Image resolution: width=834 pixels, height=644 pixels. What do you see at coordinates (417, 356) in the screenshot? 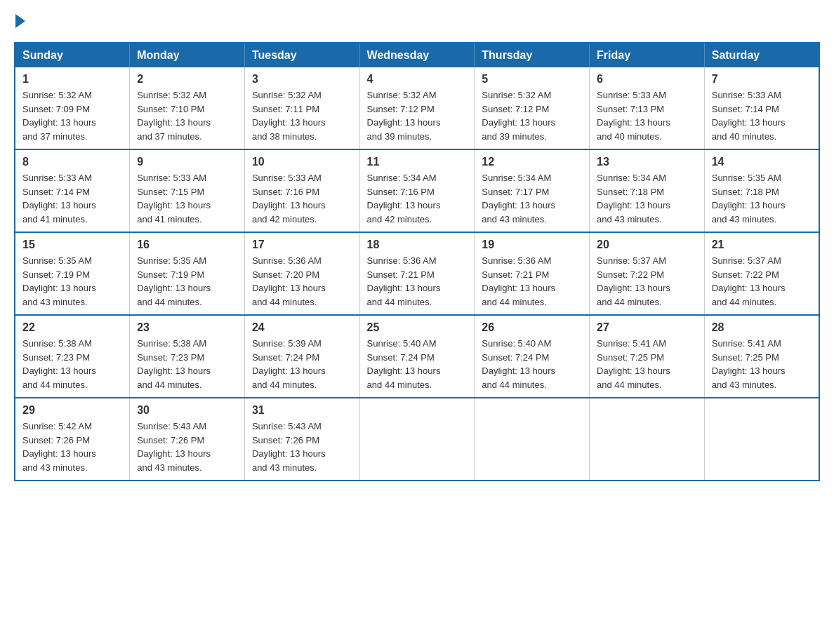
I see `calendar-cell: 25 Sunrise: 5:40 AM Sunset: 7:24 PM Dayl…` at bounding box center [417, 356].